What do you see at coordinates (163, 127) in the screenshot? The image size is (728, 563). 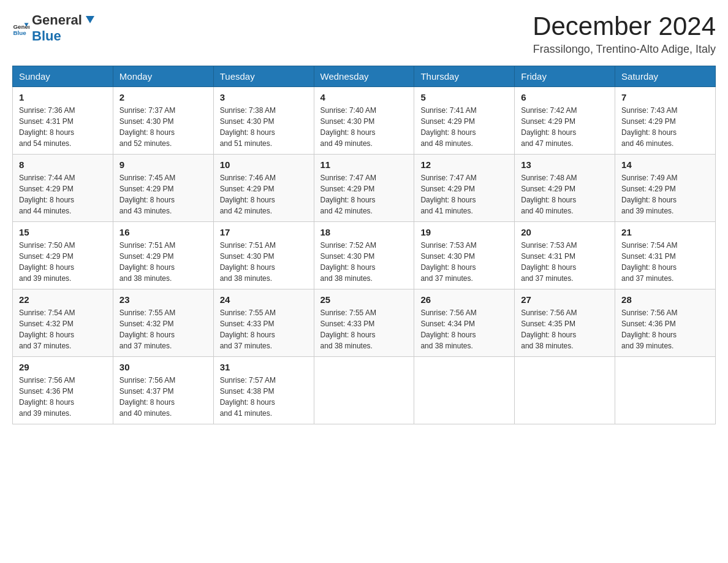 I see `day-info: Sunrise: 7:37 AMSunset: 4:30 PMDaylight:…` at bounding box center [163, 127].